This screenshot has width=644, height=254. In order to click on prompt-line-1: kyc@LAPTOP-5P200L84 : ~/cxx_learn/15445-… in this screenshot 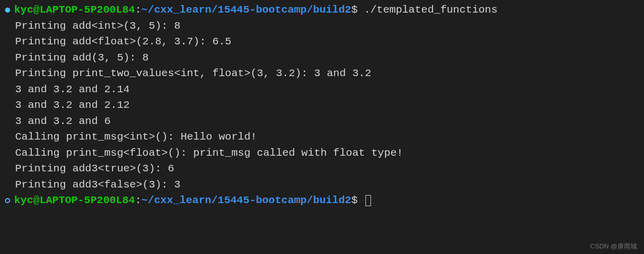, I will do `click(322, 10)`.